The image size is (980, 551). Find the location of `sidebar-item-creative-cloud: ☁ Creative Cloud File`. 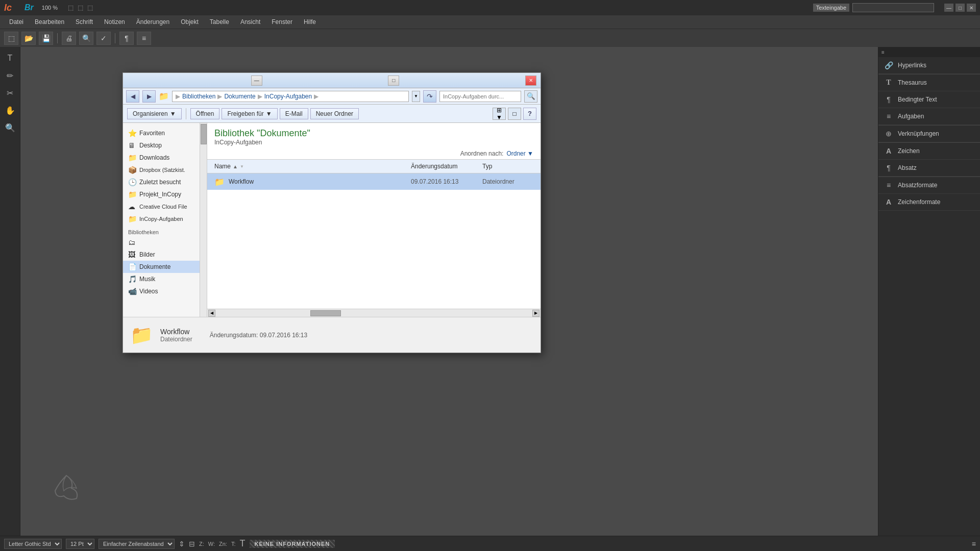

sidebar-item-creative-cloud: ☁ Creative Cloud File is located at coordinates (165, 207).